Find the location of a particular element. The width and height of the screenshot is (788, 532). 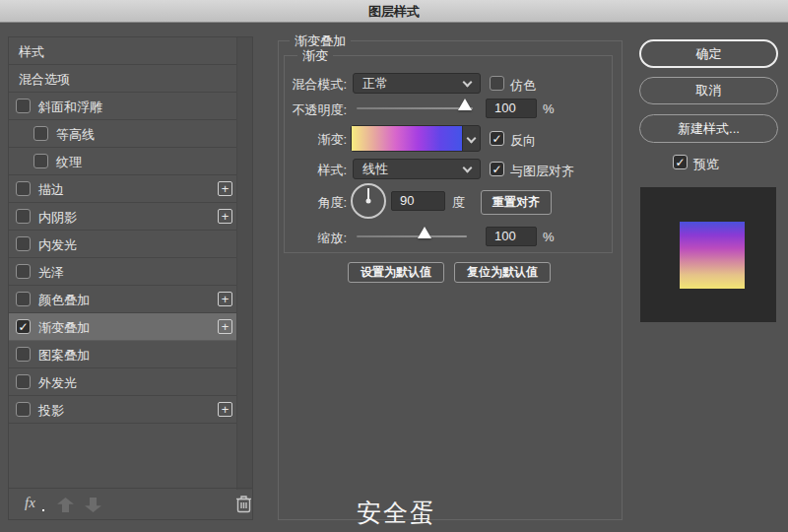

gradient-label: 渐变: is located at coordinates (305, 140).